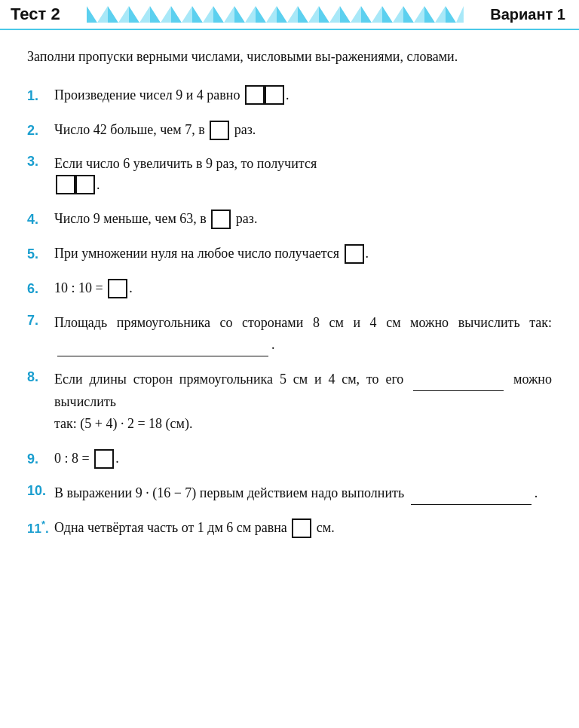 Image resolution: width=579 pixels, height=728 pixels. Describe the element at coordinates (66, 185) in the screenshot. I see `q3-box1` at that location.